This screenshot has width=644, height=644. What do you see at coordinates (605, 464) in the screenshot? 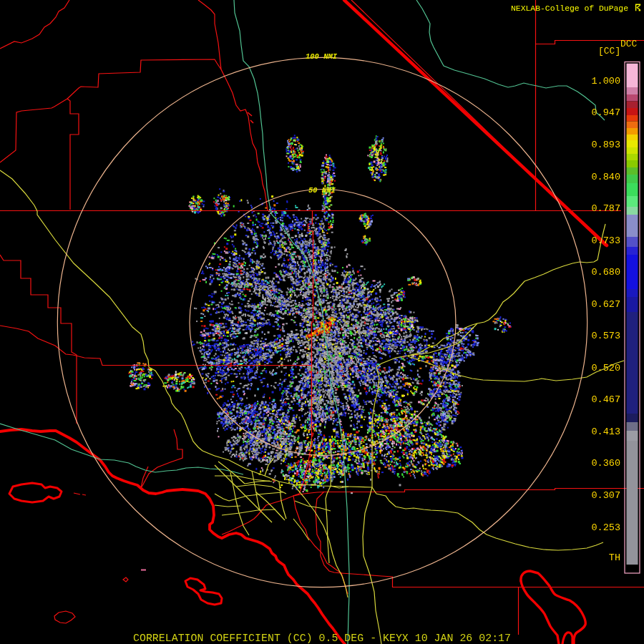
I see `svg-text: 0.360` at bounding box center [605, 464].